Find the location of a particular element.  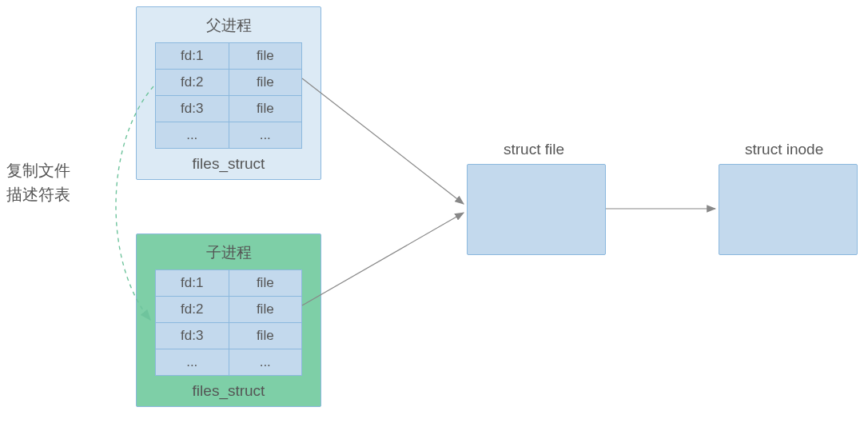

child-caption: files_struct is located at coordinates (229, 388).